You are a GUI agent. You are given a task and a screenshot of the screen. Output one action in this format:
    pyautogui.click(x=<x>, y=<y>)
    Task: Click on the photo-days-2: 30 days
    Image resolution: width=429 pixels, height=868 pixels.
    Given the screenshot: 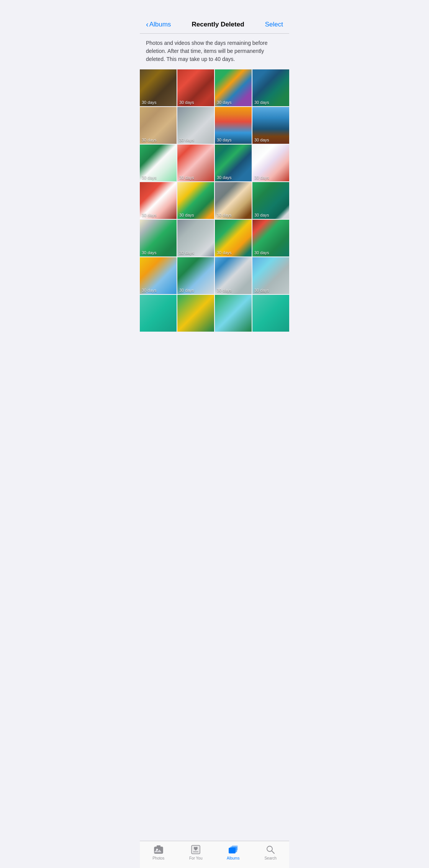 What is the action you would take?
    pyautogui.click(x=187, y=102)
    